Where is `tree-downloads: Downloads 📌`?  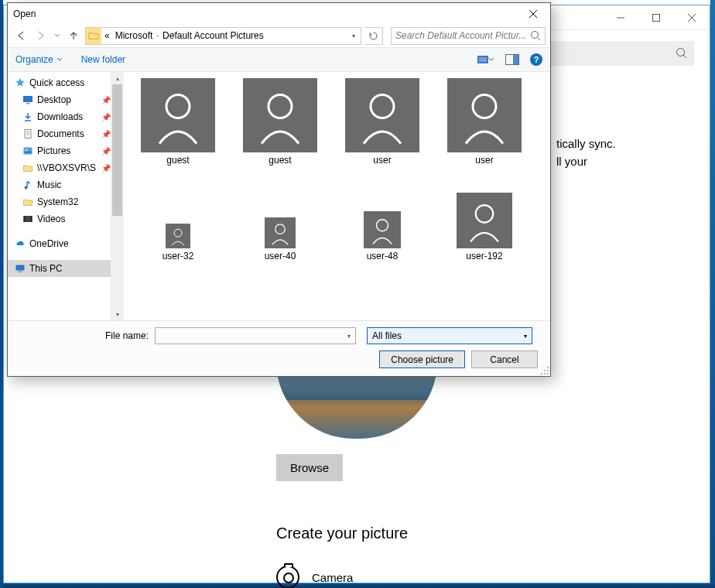 tree-downloads: Downloads 📌 is located at coordinates (59, 117).